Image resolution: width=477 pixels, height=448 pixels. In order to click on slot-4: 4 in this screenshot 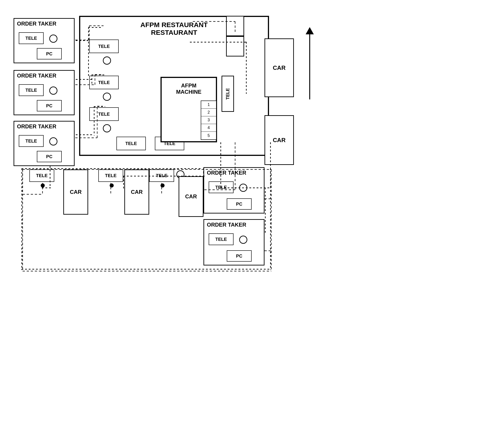, I will do `click(209, 128)`.